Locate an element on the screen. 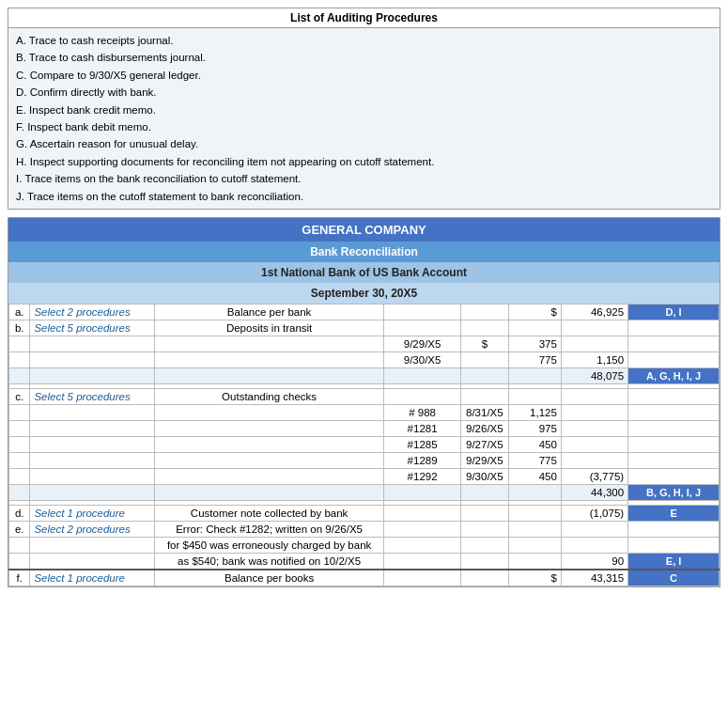 The image size is (728, 703). table-row: #12859/27/X5450 is located at coordinates (364, 444).